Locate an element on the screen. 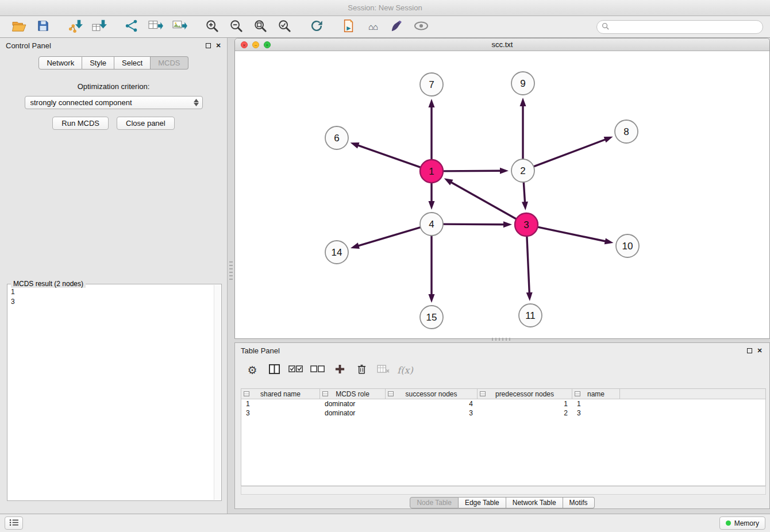 The width and height of the screenshot is (770, 532). node-2: 2 is located at coordinates (523, 171).